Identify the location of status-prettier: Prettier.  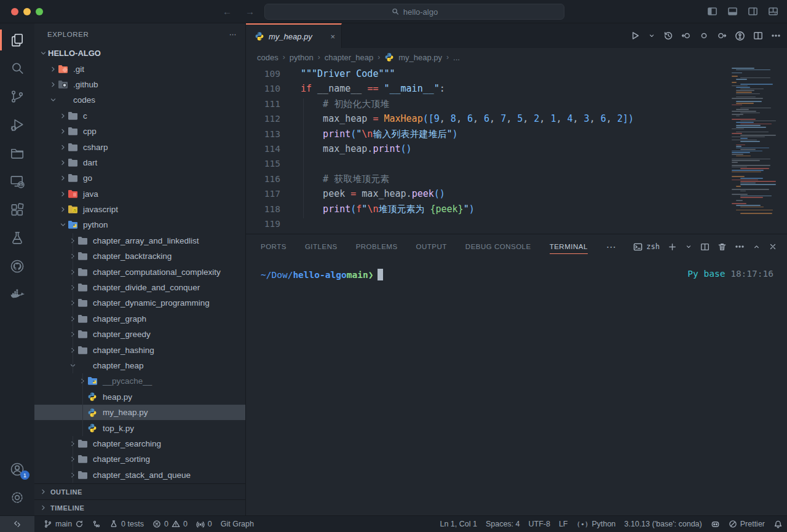
(746, 524).